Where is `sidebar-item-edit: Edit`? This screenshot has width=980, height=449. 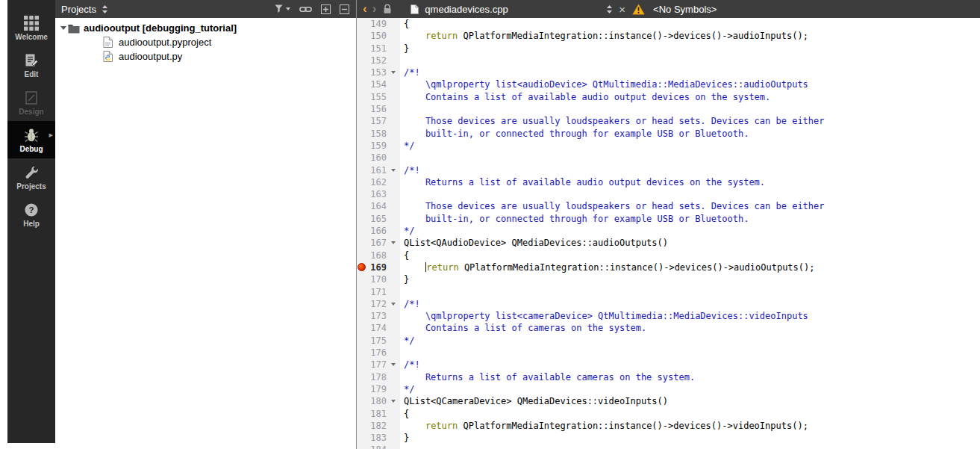 sidebar-item-edit: Edit is located at coordinates (31, 65).